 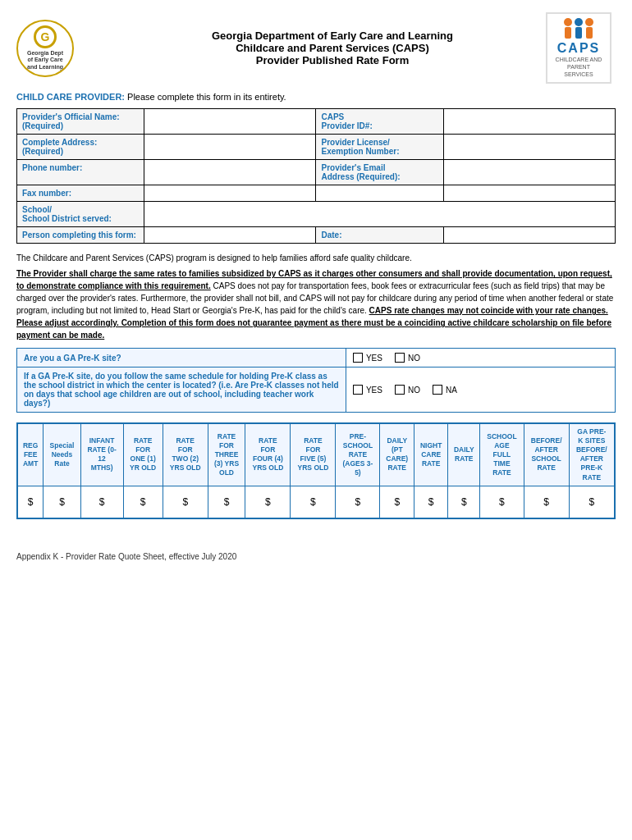 What do you see at coordinates (62, 454) in the screenshot?
I see `rate-th-special-needs: SpecialNeedsRate` at bounding box center [62, 454].